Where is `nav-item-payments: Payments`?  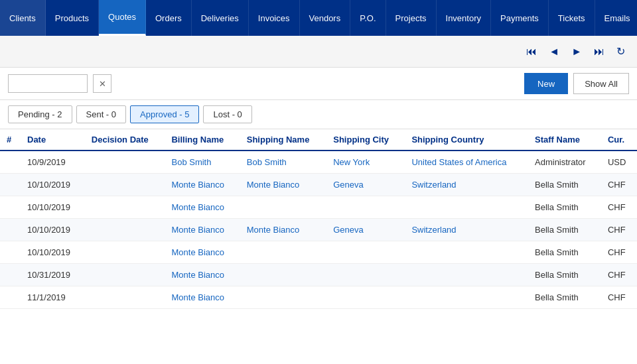
nav-item-payments: Payments is located at coordinates (520, 18).